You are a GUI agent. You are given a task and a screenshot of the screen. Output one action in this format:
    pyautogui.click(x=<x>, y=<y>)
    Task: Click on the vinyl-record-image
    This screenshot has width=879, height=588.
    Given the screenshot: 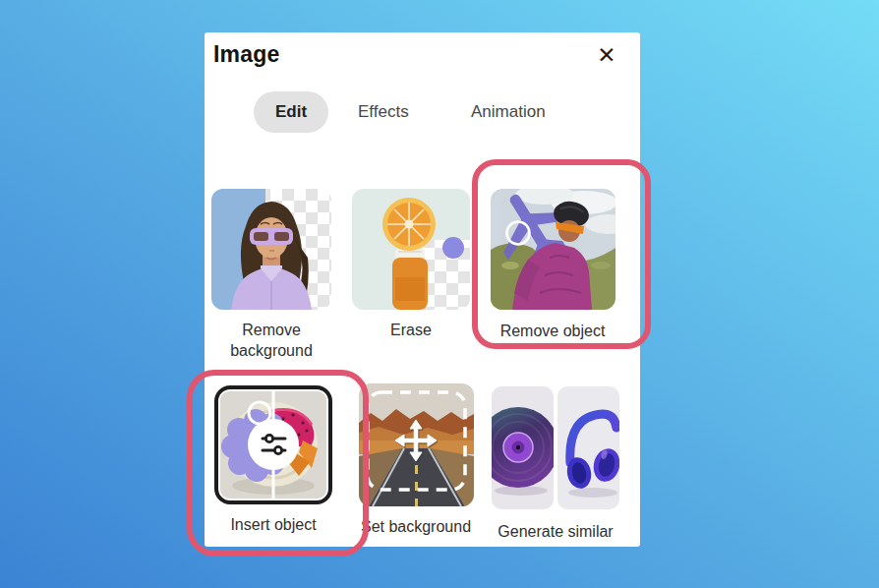 What is the action you would take?
    pyautogui.click(x=525, y=448)
    